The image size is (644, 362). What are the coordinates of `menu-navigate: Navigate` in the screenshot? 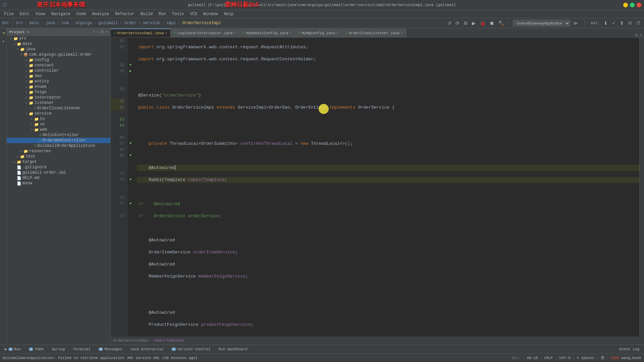 It's located at (61, 14).